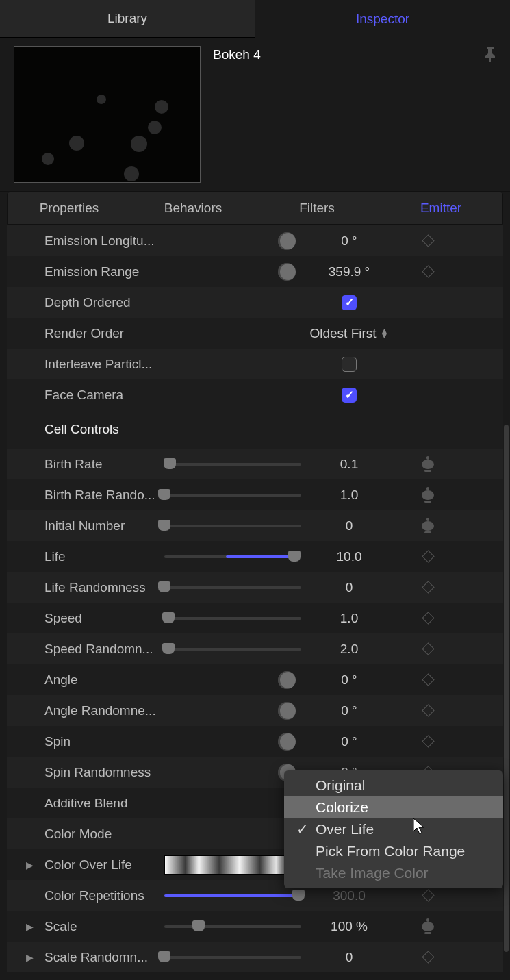  I want to click on menu-item-take-image: Take Image Color, so click(394, 873).